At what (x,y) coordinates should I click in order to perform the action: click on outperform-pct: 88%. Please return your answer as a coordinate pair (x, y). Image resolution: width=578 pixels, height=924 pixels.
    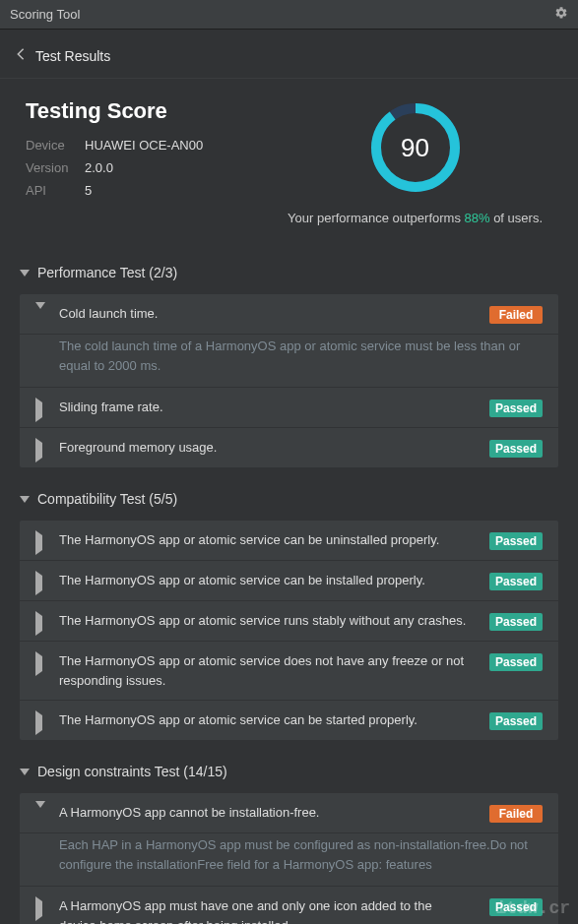
    Looking at the image, I should click on (478, 218).